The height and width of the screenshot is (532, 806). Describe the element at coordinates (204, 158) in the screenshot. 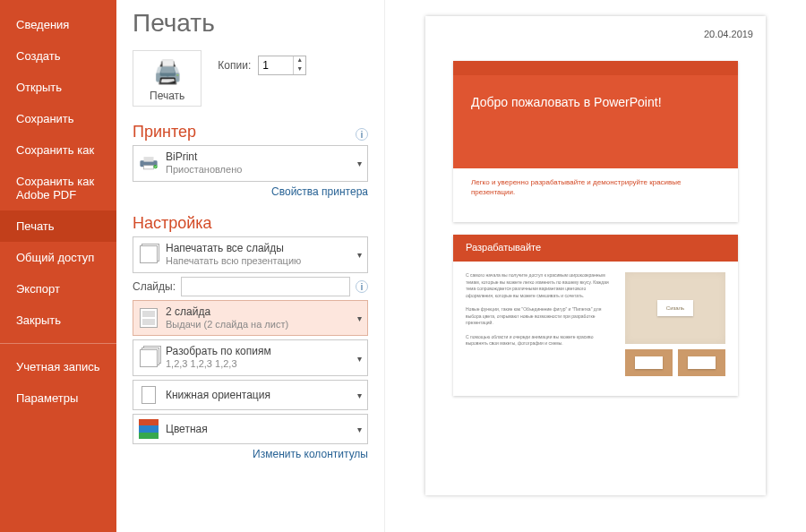

I see `printer-name: BiPrint` at that location.